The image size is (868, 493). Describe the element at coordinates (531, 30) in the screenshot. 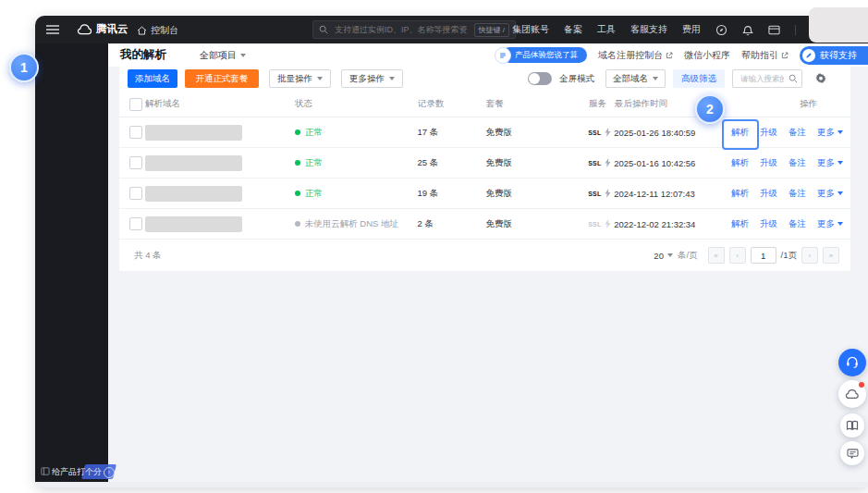

I see `nav-group-account: 集团账号` at that location.